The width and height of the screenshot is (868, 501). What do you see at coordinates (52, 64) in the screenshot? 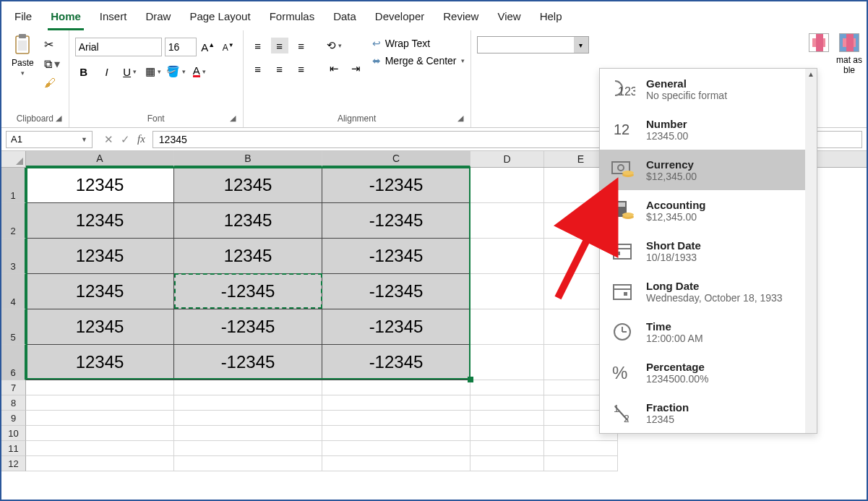
I see `copy-button: ⧉▾` at bounding box center [52, 64].